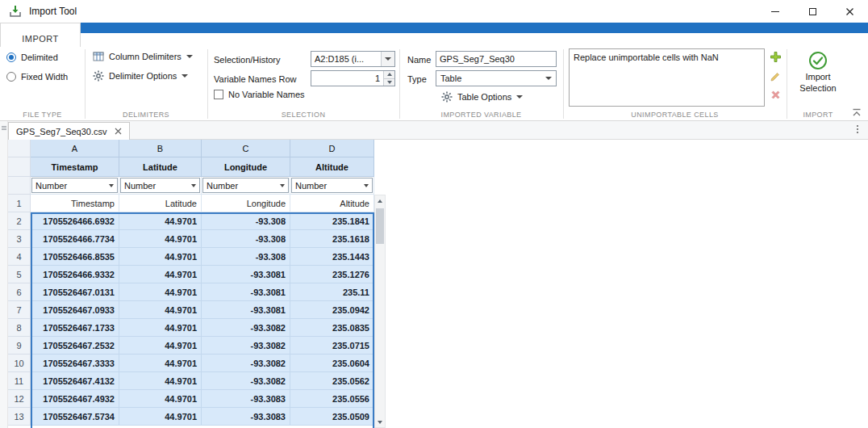 The height and width of the screenshot is (428, 868). Describe the element at coordinates (380, 226) in the screenshot. I see `scroll-thumb` at that location.